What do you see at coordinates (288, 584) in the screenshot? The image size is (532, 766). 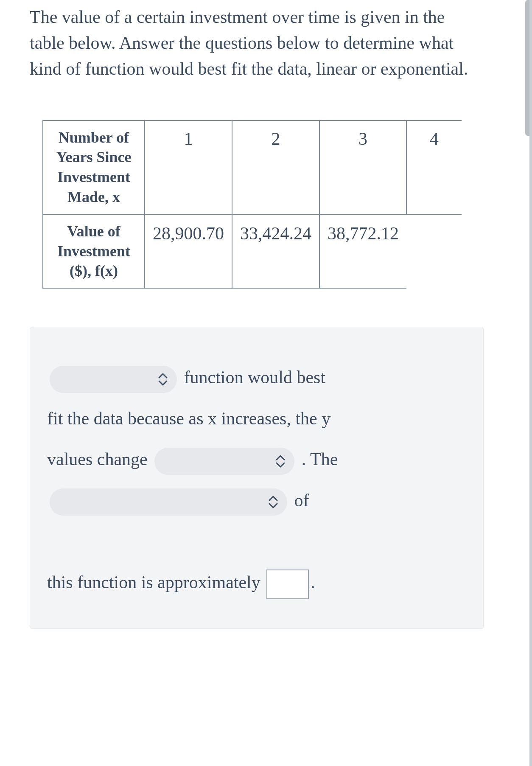 I see `value-input` at bounding box center [288, 584].